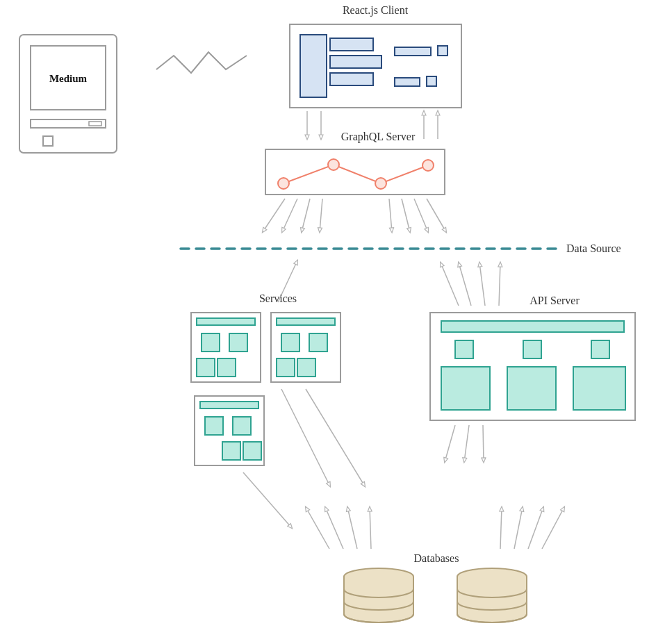 The height and width of the screenshot is (644, 665). What do you see at coordinates (202, 63) in the screenshot?
I see `zigzag-connector-icon` at bounding box center [202, 63].